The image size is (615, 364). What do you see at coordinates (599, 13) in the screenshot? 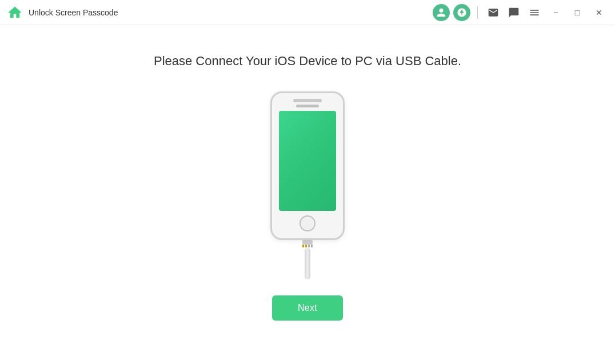
I see `close-button: ✕` at bounding box center [599, 13].